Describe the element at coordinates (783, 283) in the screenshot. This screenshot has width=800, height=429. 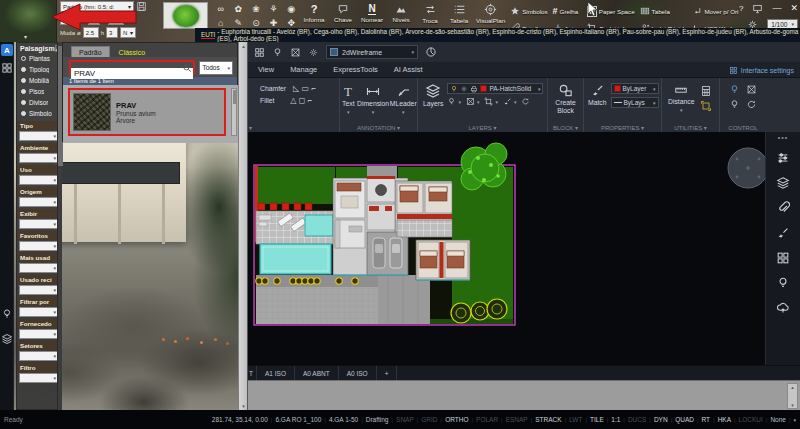
I see `lamp-icon` at that location.